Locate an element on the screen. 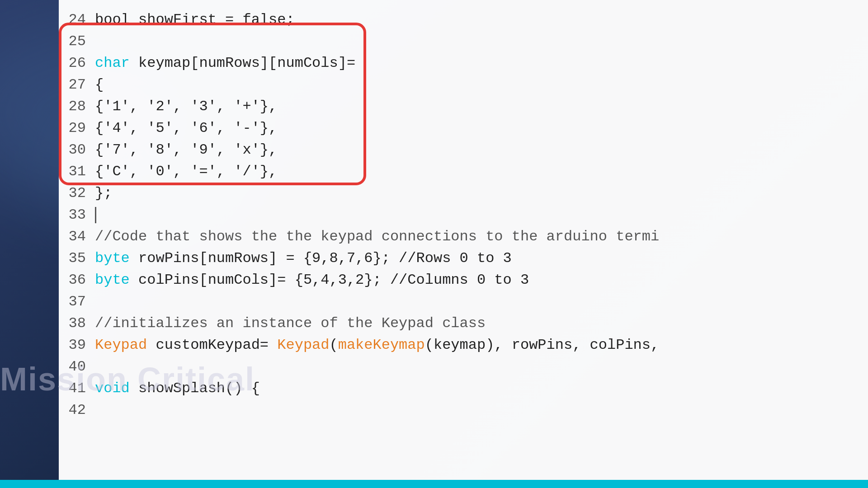 The image size is (868, 488). code-line: 36byte colPins[numCols]= {5,4,3,2}; //Co… is located at coordinates (463, 280).